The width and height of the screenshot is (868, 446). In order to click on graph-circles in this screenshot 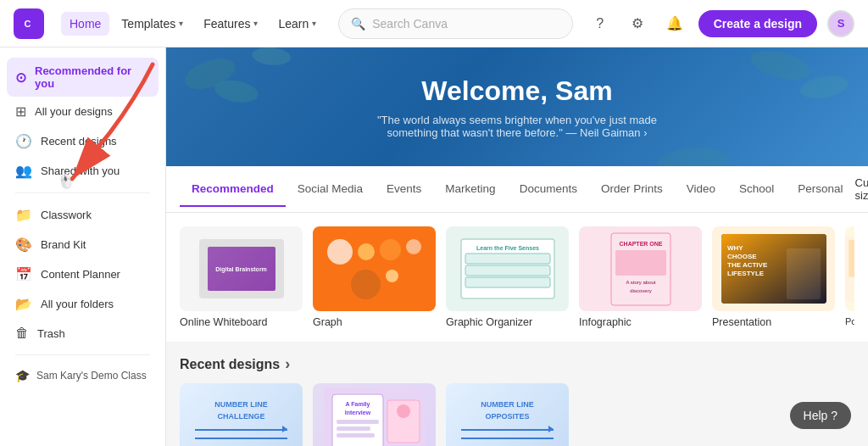, I will do `click(375, 270)`.